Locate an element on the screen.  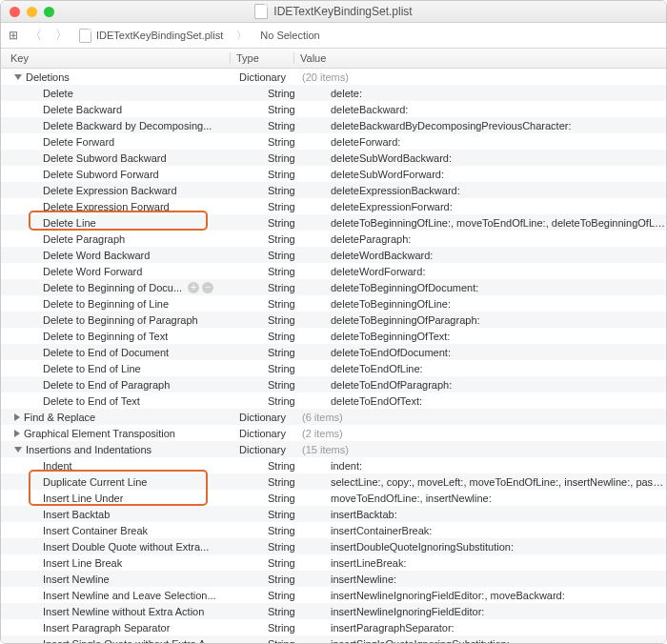
row-key: Delete Subword Forward is located at coordinates (101, 174).